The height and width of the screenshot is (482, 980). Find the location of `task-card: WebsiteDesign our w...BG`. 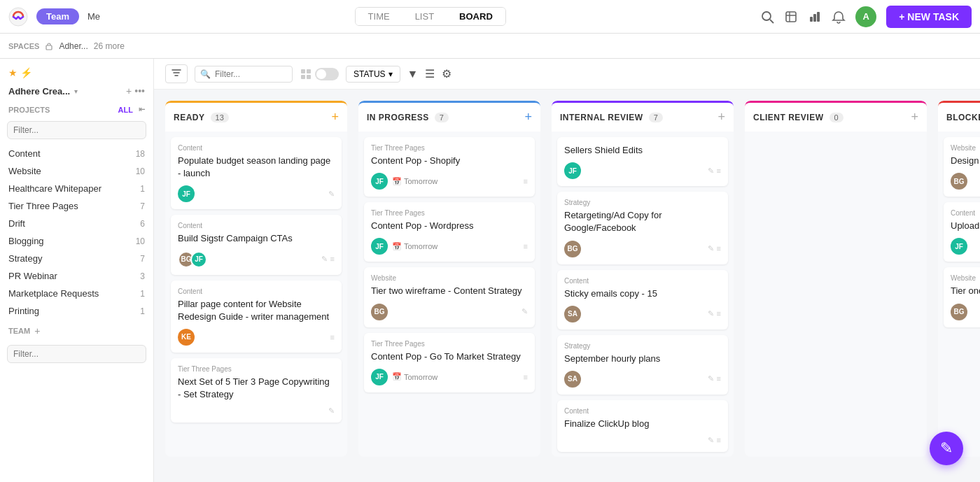

task-card: WebsiteDesign our w...BG is located at coordinates (962, 166).